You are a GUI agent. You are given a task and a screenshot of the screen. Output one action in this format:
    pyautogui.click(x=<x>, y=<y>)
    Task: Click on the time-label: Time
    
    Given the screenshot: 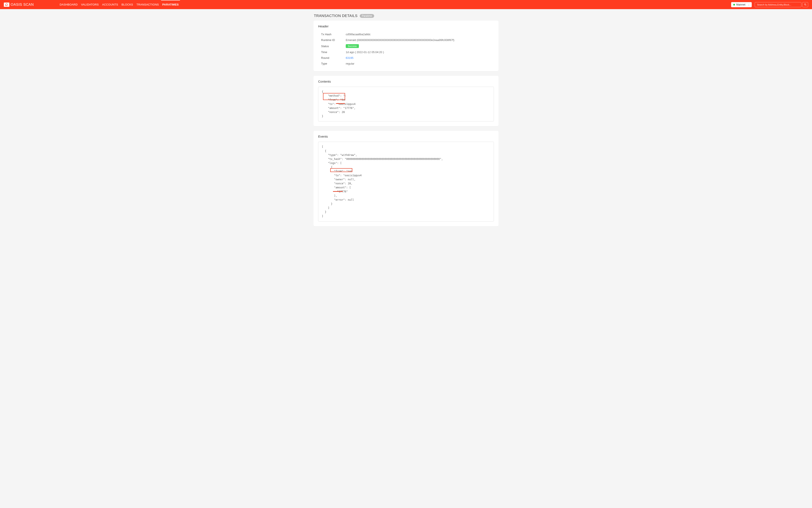 What is the action you would take?
    pyautogui.click(x=334, y=52)
    